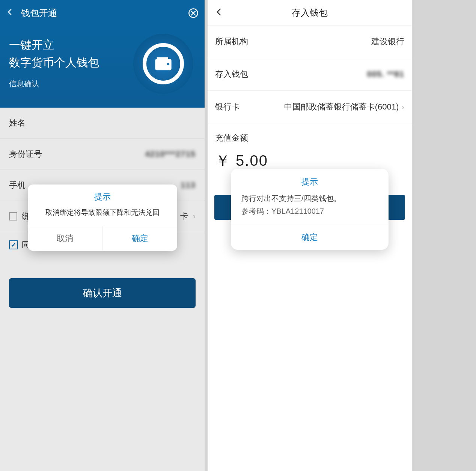 This screenshot has height=471, width=476. What do you see at coordinates (170, 154) in the screenshot?
I see `id-value: 4210***2715` at bounding box center [170, 154].